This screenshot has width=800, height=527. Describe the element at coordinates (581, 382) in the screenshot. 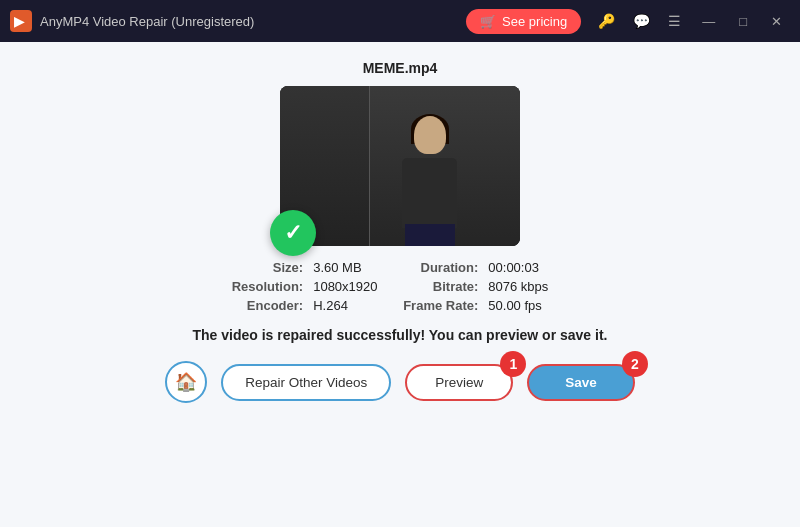

I see `save-button: Save` at that location.